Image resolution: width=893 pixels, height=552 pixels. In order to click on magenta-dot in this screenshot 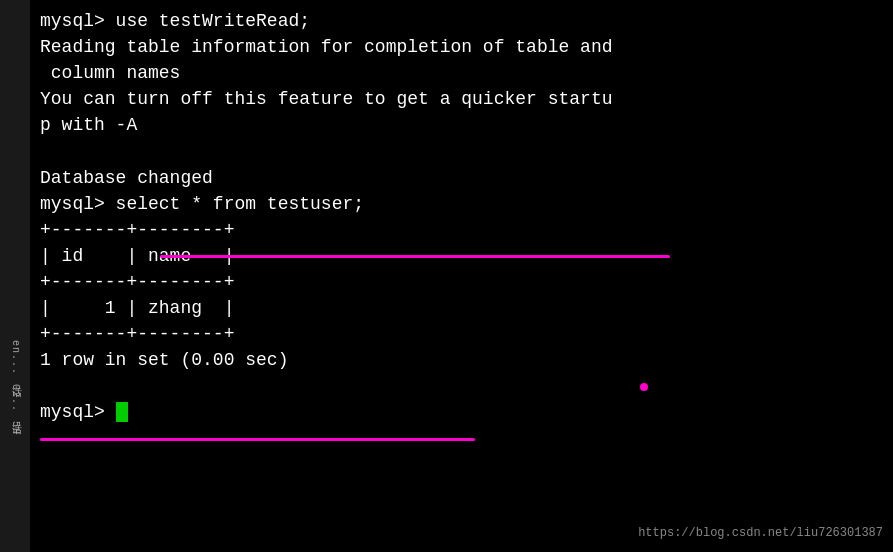, I will do `click(644, 387)`.